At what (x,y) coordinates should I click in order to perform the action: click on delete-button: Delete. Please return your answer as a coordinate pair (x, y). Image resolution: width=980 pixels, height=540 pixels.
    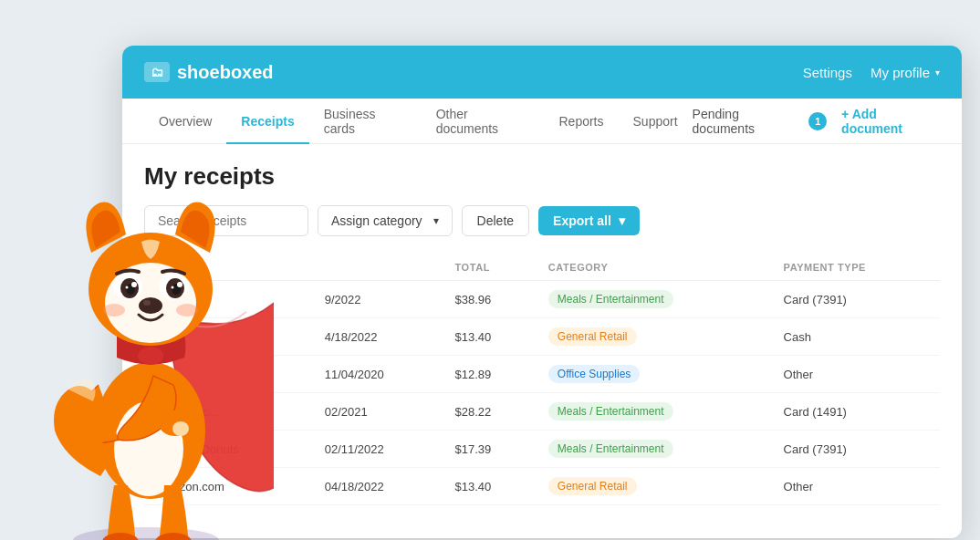
    Looking at the image, I should click on (495, 221).